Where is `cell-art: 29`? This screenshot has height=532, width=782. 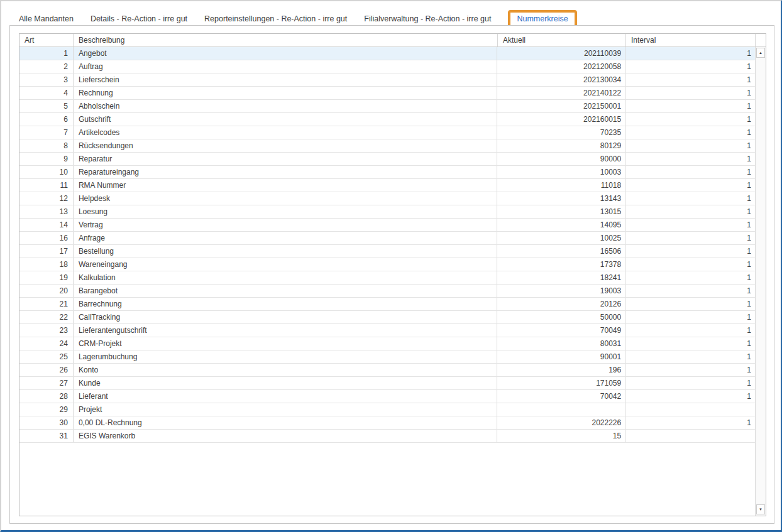
cell-art: 29 is located at coordinates (47, 410).